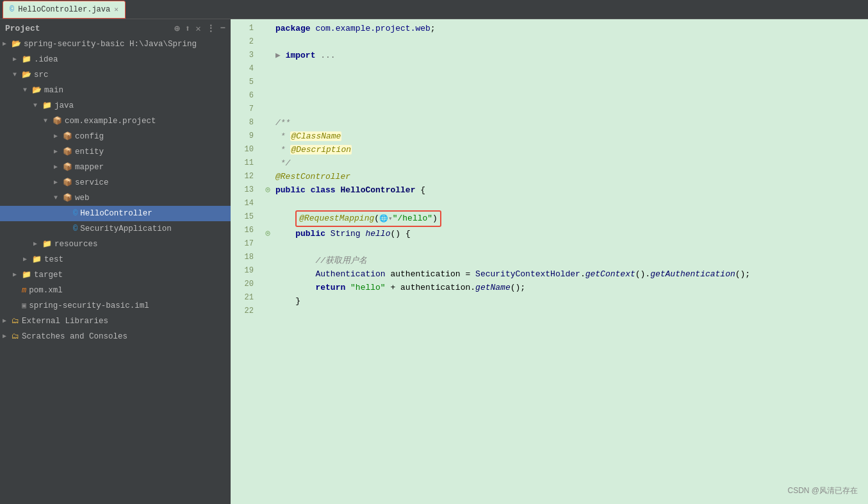 The image size is (868, 504). I want to click on gutter-icon: ◎, so click(268, 190).